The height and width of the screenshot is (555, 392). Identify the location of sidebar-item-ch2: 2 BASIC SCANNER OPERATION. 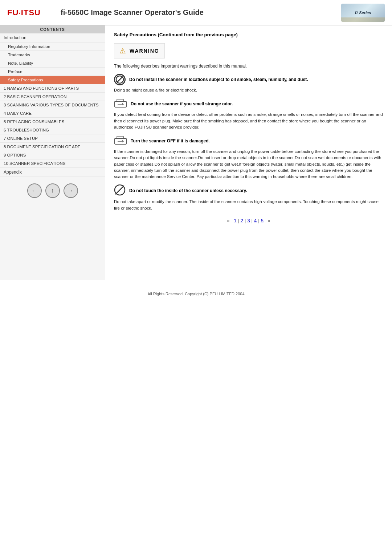
(52, 97).